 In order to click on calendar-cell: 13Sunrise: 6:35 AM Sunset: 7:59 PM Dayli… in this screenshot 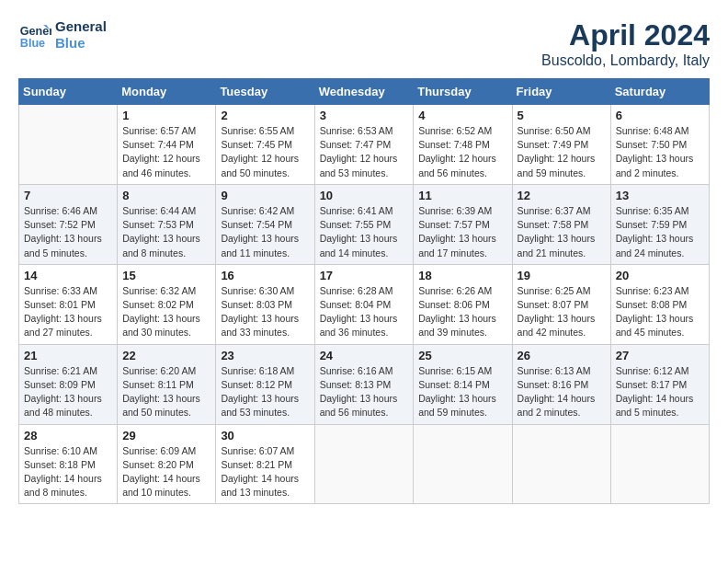, I will do `click(660, 224)`.